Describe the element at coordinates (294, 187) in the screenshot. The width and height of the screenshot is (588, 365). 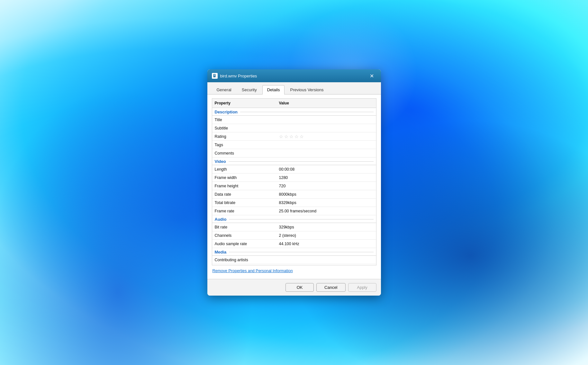
I see `dialog-body: Property Value Description Title Subtitl…` at that location.